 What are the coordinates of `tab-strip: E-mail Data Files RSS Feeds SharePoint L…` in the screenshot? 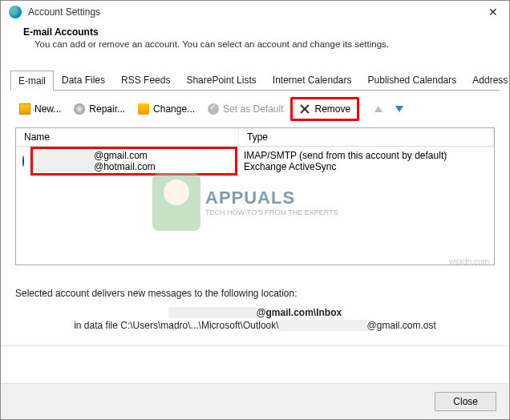 It's located at (255, 80).